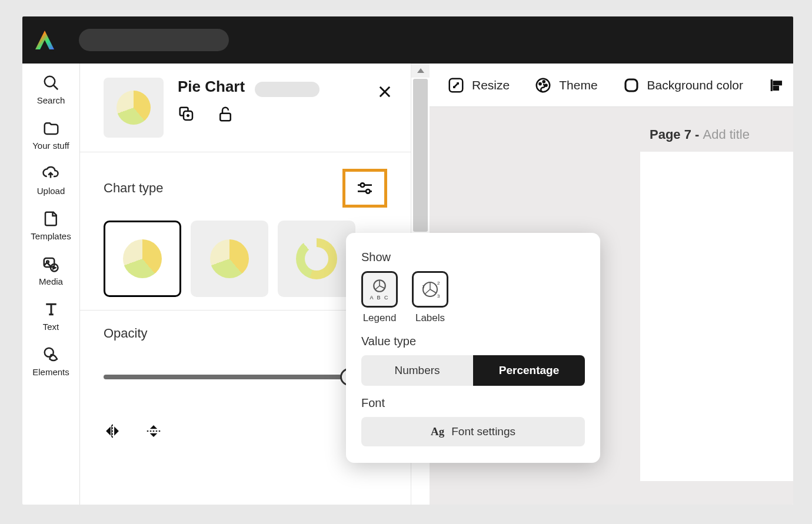 The image size is (812, 524). I want to click on sidebar-item-label: Your stuff, so click(51, 146).